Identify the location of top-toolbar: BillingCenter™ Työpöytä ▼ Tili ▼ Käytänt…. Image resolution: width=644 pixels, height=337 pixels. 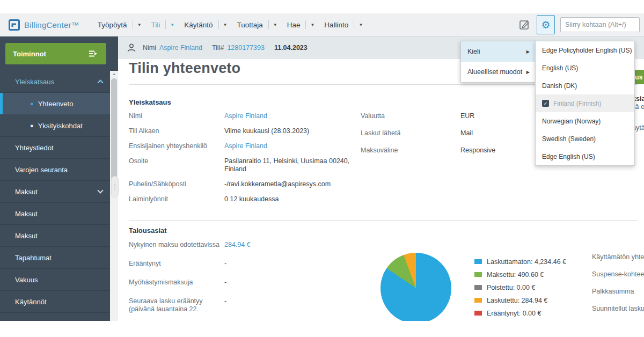
(322, 25).